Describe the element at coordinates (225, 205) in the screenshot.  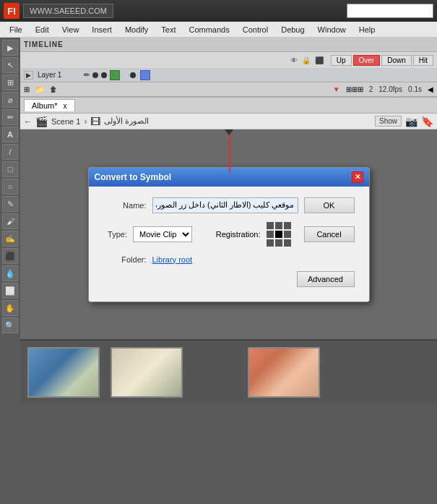
I see `dialog-name-input` at that location.